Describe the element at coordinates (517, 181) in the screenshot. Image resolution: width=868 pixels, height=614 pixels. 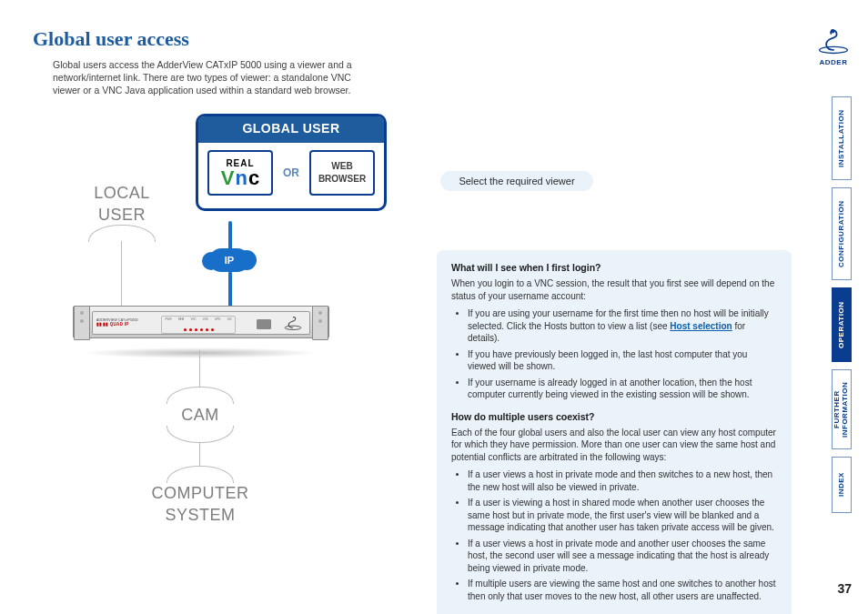
I see `viewer-hint: Select the required viewer` at that location.